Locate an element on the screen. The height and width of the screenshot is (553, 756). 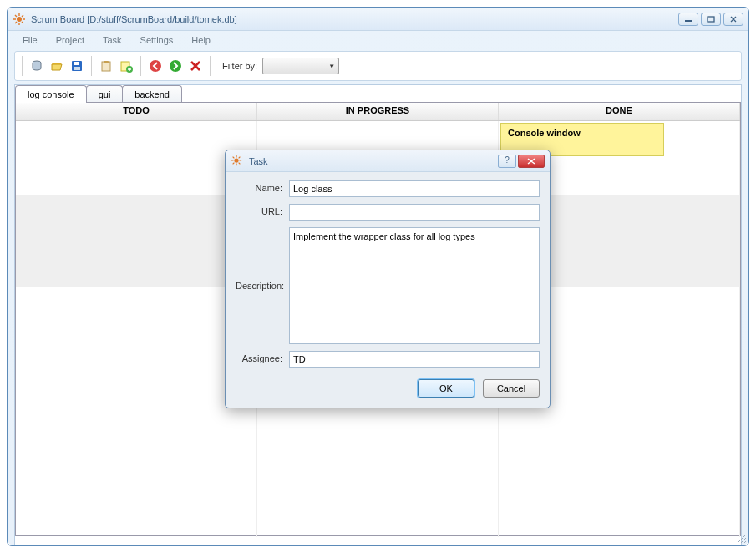
folder-open-icon is located at coordinates (57, 66).